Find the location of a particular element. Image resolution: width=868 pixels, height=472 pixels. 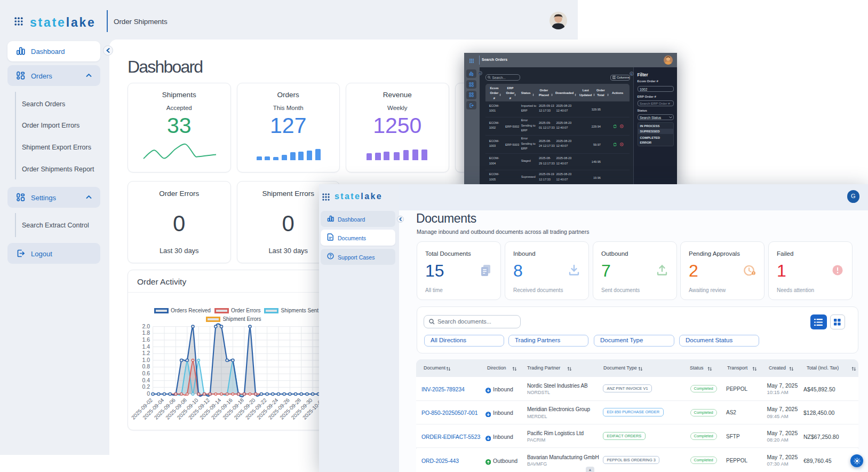

svg-text: 1.4 is located at coordinates (146, 347).